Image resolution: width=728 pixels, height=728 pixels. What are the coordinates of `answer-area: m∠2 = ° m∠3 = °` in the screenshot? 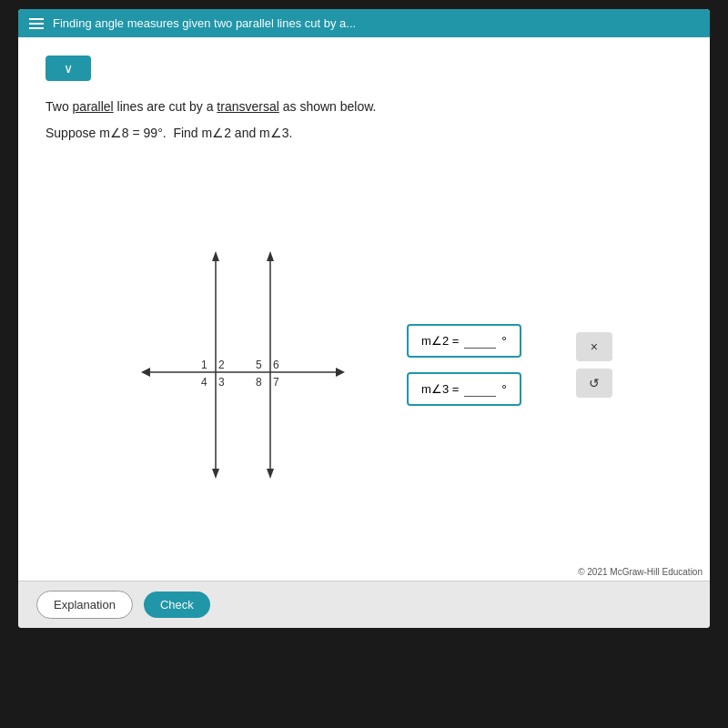 It's located at (464, 365).